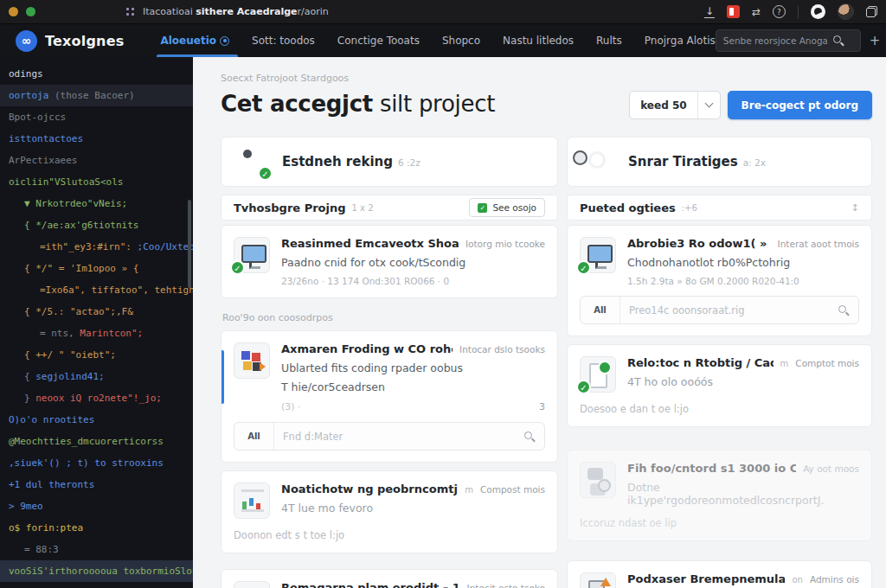  I want to click on main-nav: Aloeuetio Sott: toodos Conctige Tooats S…, so click(438, 41).